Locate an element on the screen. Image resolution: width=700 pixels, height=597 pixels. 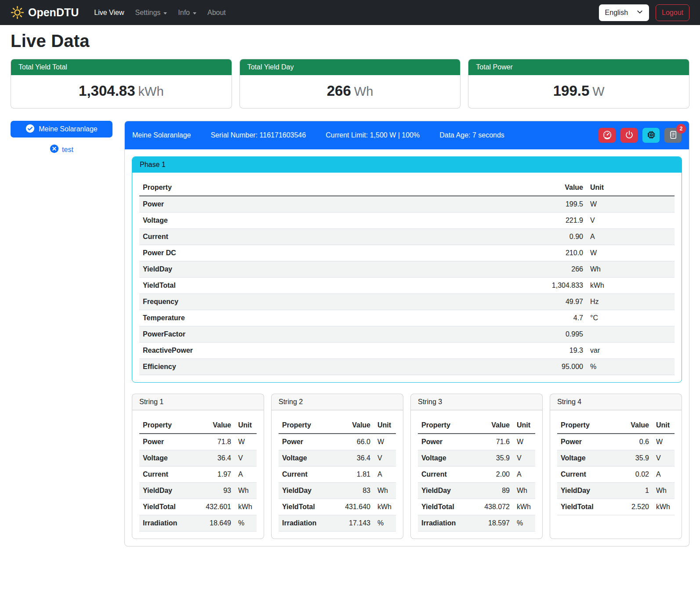
string-panel: String 4 Property Value Unit Power0.6WVo… is located at coordinates (616, 467).